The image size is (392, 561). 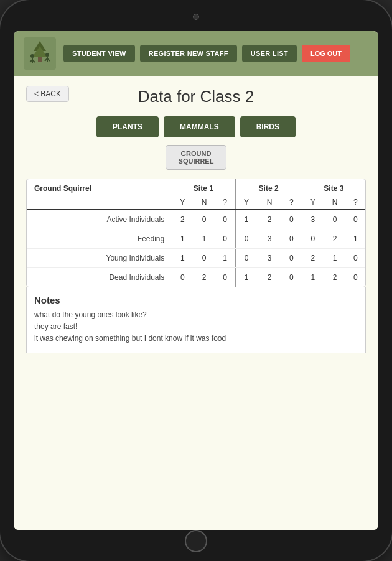 What do you see at coordinates (196, 277) in the screenshot?
I see `table-row: Dead Individuals020120120` at bounding box center [196, 277].